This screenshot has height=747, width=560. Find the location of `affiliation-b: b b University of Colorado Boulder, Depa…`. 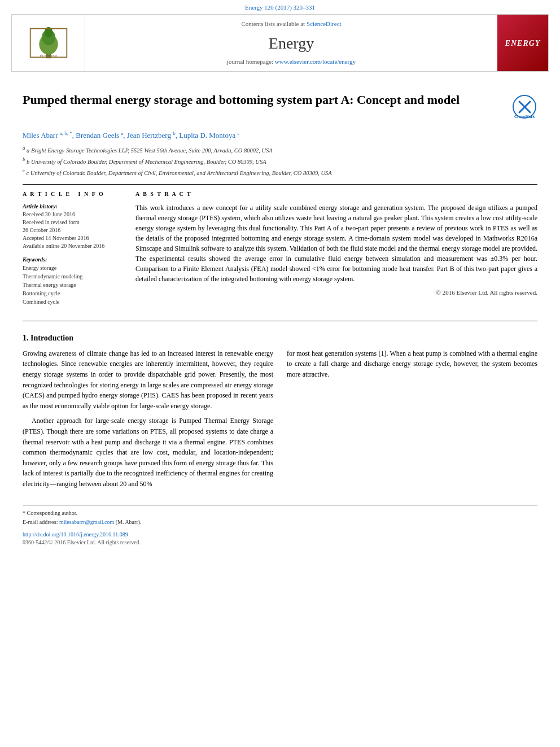

affiliation-b: b b University of Colorado Boulder, Depa… is located at coordinates (280, 161).